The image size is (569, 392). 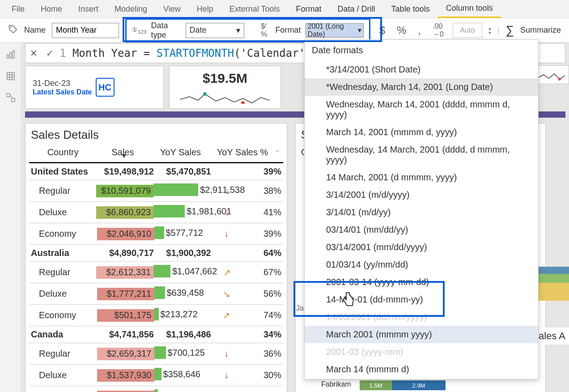 What do you see at coordinates (156, 294) in the screenshot?
I see `table-row: Deluxe $1,777,211 $639,458 ↘ 56%` at bounding box center [156, 294].